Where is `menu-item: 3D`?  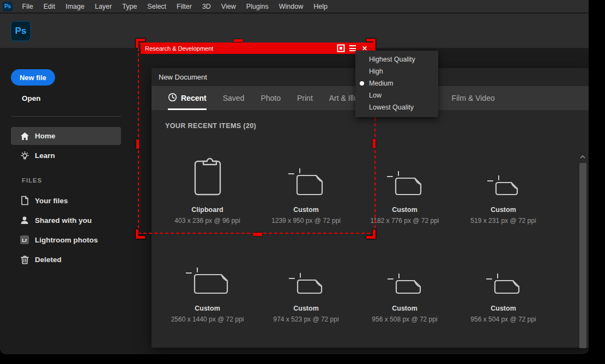
menu-item: 3D is located at coordinates (206, 7).